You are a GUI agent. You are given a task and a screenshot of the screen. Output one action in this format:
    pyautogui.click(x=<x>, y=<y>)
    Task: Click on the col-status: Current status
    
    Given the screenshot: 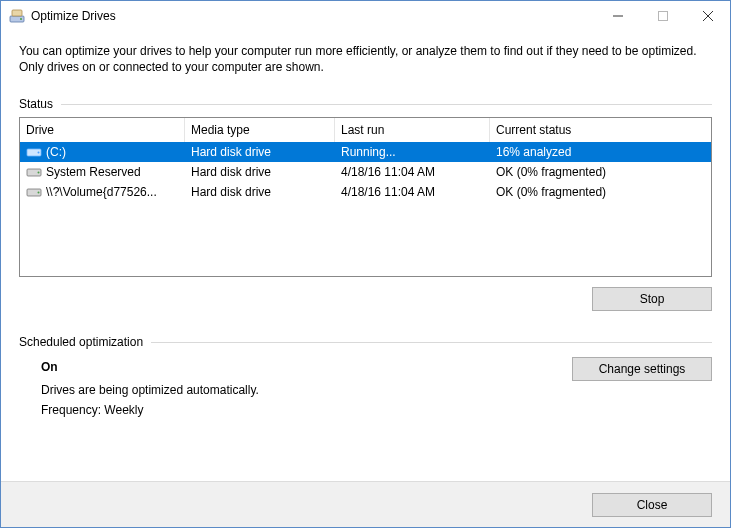 What is the action you would take?
    pyautogui.click(x=600, y=130)
    